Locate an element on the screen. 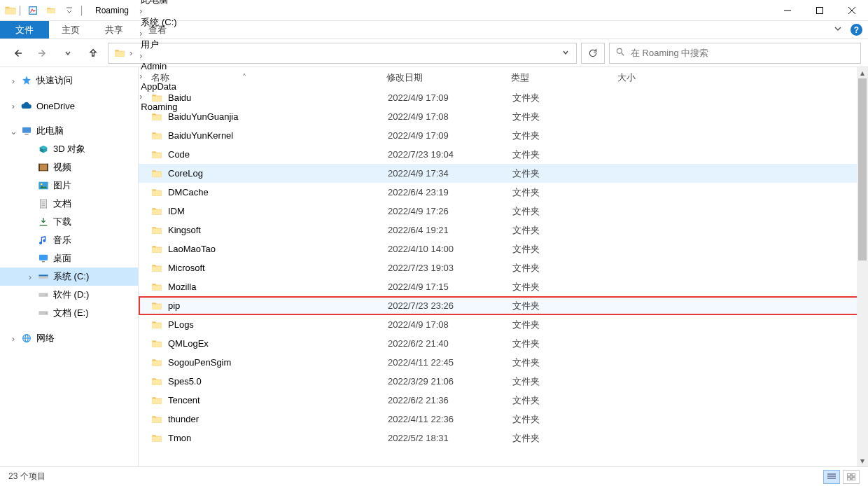 The height and width of the screenshot is (486, 868). breadcrumb-item: 系统 (C:) is located at coordinates (159, 22).